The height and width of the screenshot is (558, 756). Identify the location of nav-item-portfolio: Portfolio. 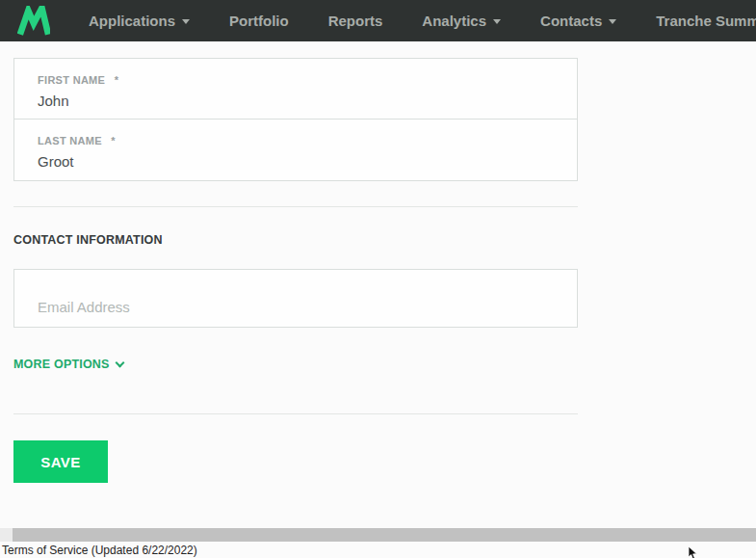
(259, 21).